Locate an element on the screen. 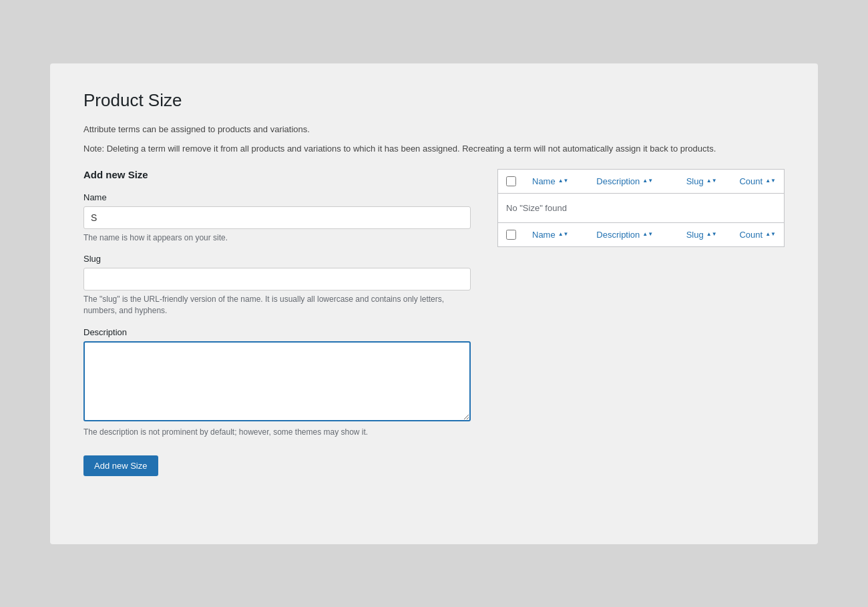 The image size is (868, 607). header-description: Description ▲▼ is located at coordinates (633, 181).